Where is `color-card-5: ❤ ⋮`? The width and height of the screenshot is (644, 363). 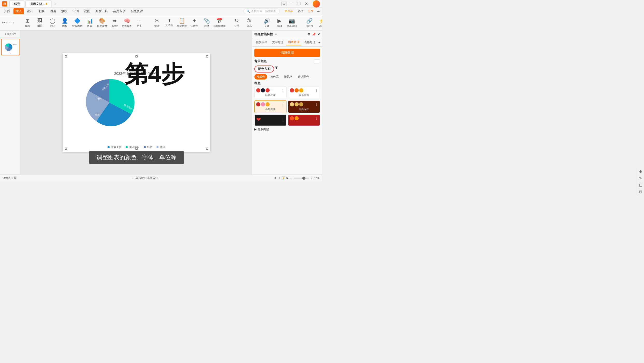 color-card-5: ❤ ⋮ is located at coordinates (270, 120).